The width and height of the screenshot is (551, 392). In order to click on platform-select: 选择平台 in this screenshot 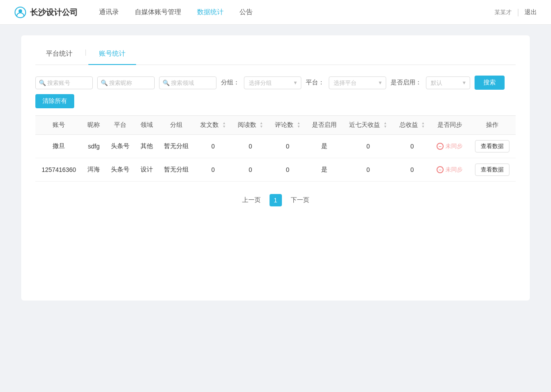, I will do `click(357, 83)`.